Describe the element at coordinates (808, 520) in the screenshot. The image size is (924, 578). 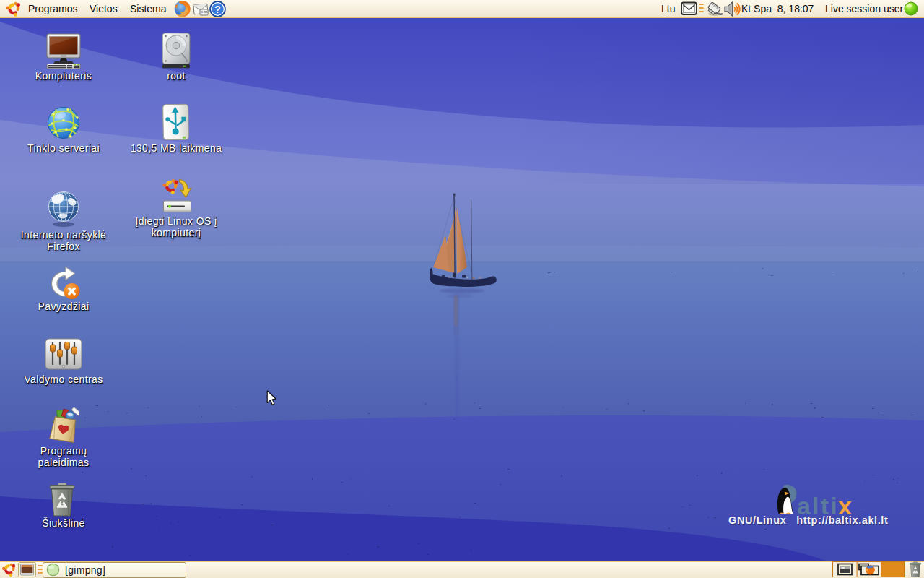
I see `svg-text:GNU/Linux http://baltix.akl.: GNU/Linux http://baltix.akl.lt` at that location.